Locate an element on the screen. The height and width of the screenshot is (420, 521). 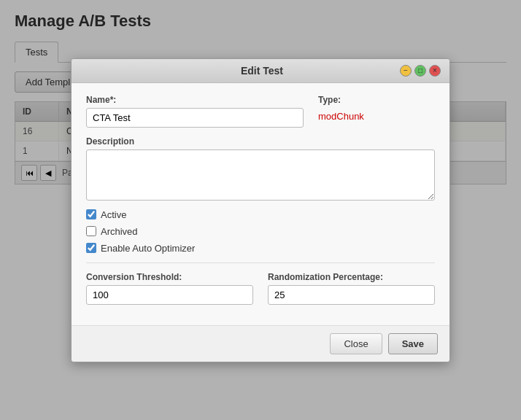
modal-header: Edit Test − □ × is located at coordinates (260, 71).